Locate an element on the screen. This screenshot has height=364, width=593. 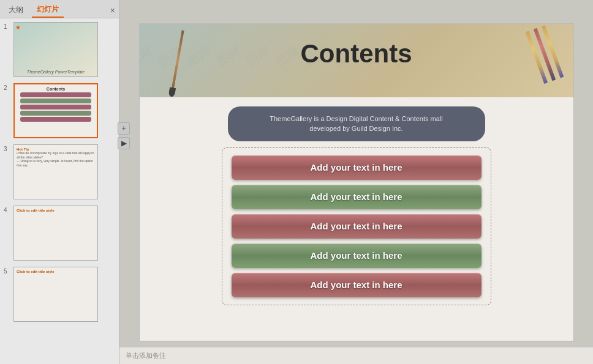
slide-item-1: 1 ★ ThemeGallery PowerTemplate is located at coordinates (59, 50).